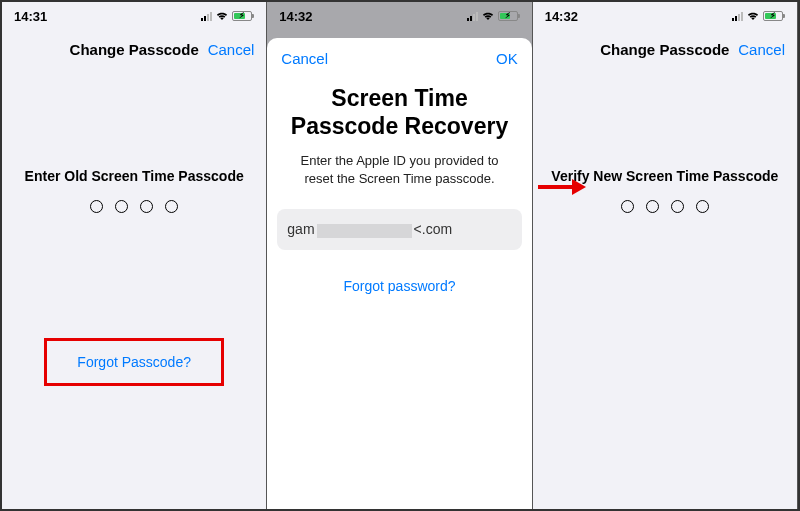  Describe the element at coordinates (399, 112) in the screenshot. I see `modal-title: Screen Time Passcode Recovery` at that location.